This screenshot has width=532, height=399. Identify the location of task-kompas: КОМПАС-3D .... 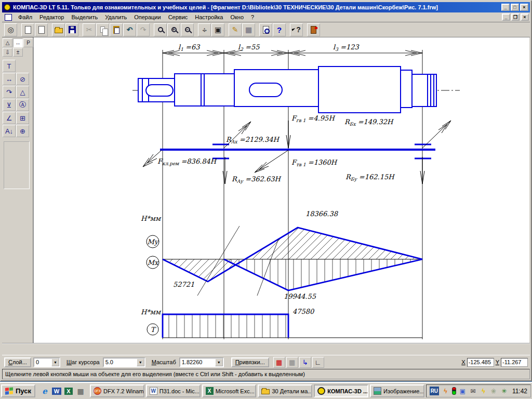
(341, 391).